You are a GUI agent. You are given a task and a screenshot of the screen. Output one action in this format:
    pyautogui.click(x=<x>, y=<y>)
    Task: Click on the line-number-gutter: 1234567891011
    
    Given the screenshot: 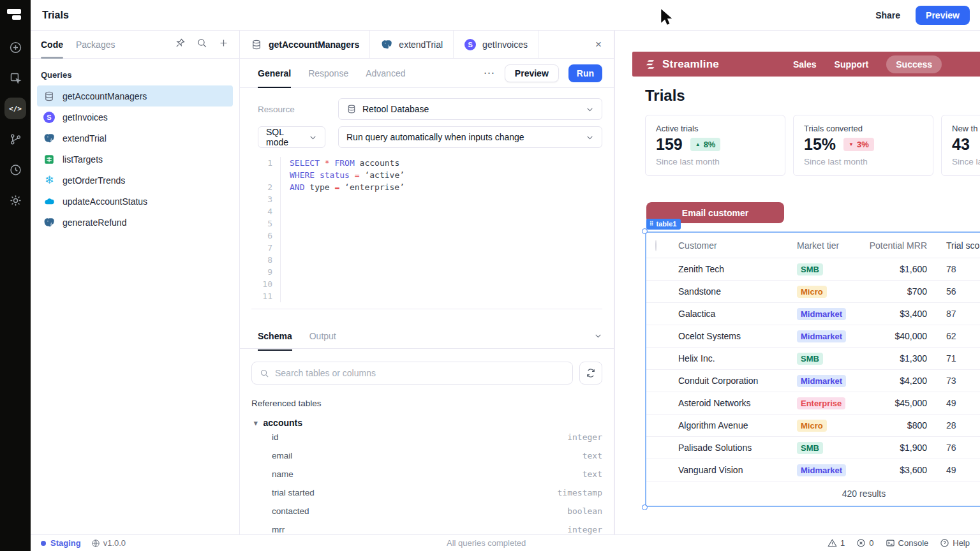 What is the action you would take?
    pyautogui.click(x=266, y=230)
    